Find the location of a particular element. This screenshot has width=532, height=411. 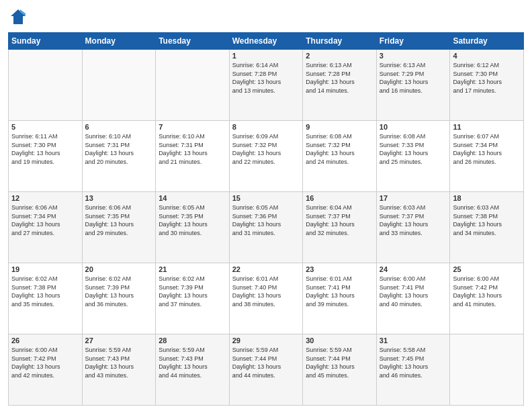

calendar-cell: 14Sunrise: 6:05 AMSunset: 7:35 PMDayligh… is located at coordinates (193, 228).